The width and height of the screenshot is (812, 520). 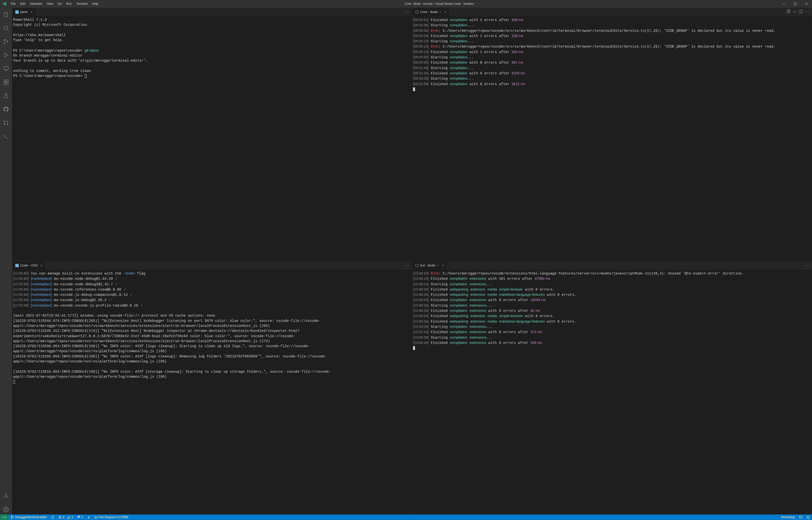 What do you see at coordinates (24, 12) in the screenshot?
I see `tab-label: pwsh` at bounding box center [24, 12].